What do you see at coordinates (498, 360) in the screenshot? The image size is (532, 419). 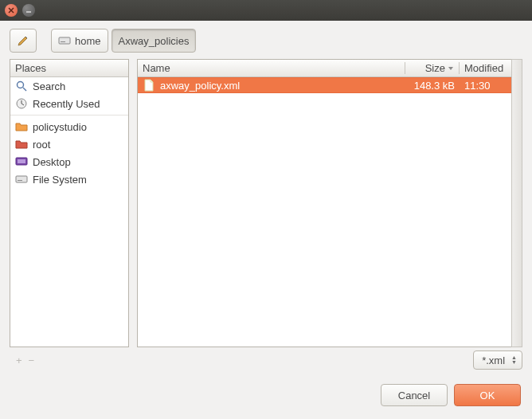 I see `file-filter-select: *.xml ▲▼` at bounding box center [498, 360].